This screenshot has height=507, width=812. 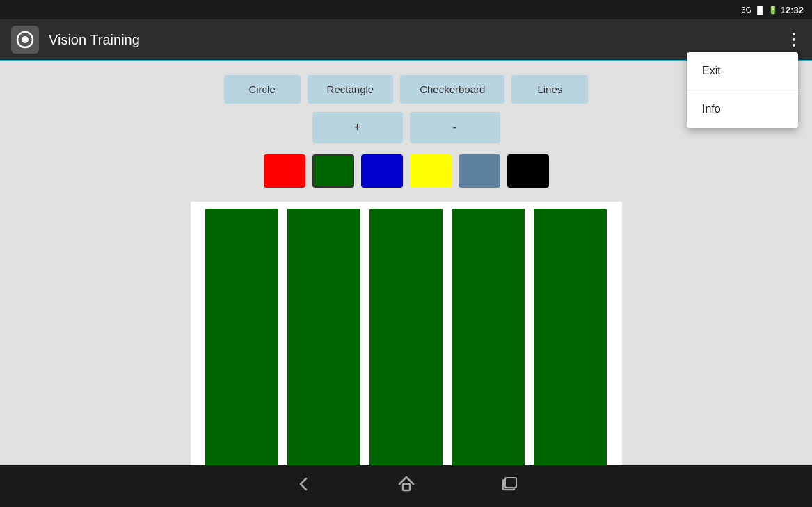 What do you see at coordinates (742, 90) in the screenshot?
I see `context-menu: Exit Info` at bounding box center [742, 90].